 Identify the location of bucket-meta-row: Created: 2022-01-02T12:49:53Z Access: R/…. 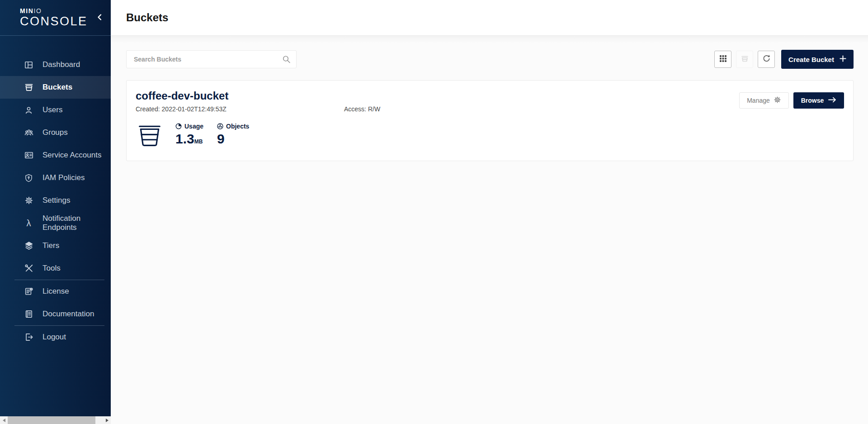
(490, 109).